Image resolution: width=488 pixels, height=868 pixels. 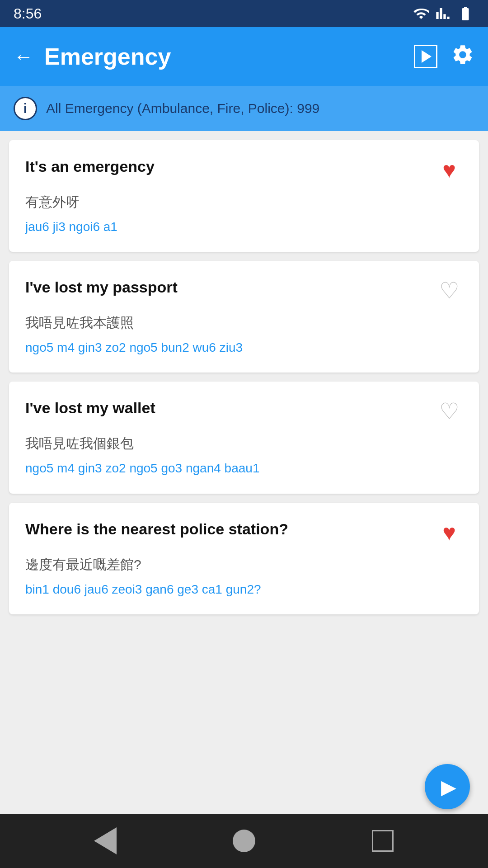 What do you see at coordinates (244, 57) in the screenshot?
I see `app-bar: ← Emergency` at bounding box center [244, 57].